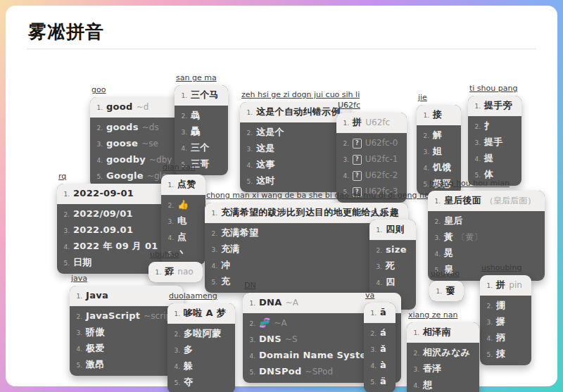 The height and width of the screenshot is (392, 563). What do you see at coordinates (495, 159) in the screenshot?
I see `candidate-item: 4.提` at bounding box center [495, 159].